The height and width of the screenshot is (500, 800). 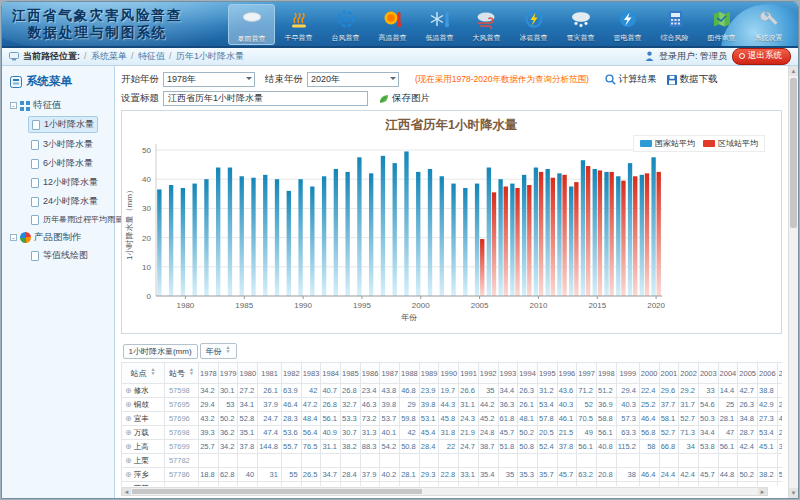 What do you see at coordinates (64, 202) in the screenshot?
I see `sidebar-item-24h-precip: 24小时降水量` at bounding box center [64, 202].